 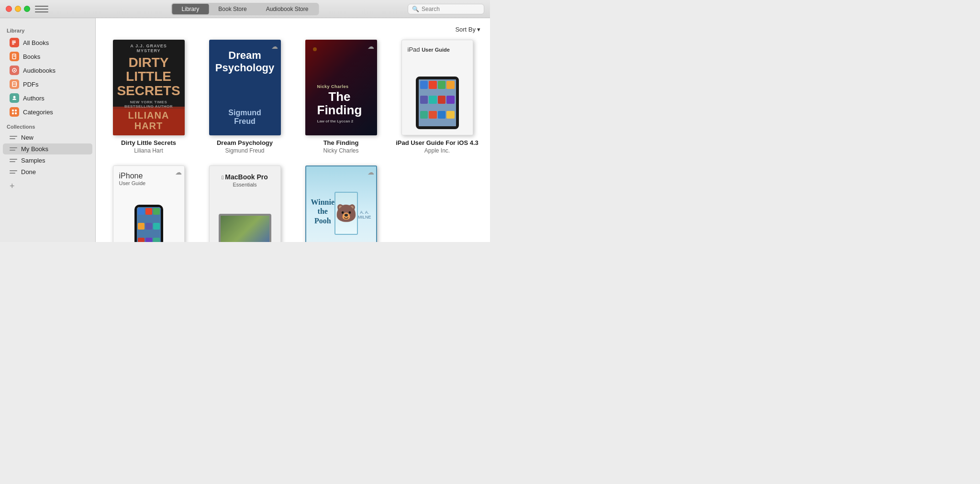 I want to click on book-cover-iphone: iPhone User Guide, so click(x=149, y=204).